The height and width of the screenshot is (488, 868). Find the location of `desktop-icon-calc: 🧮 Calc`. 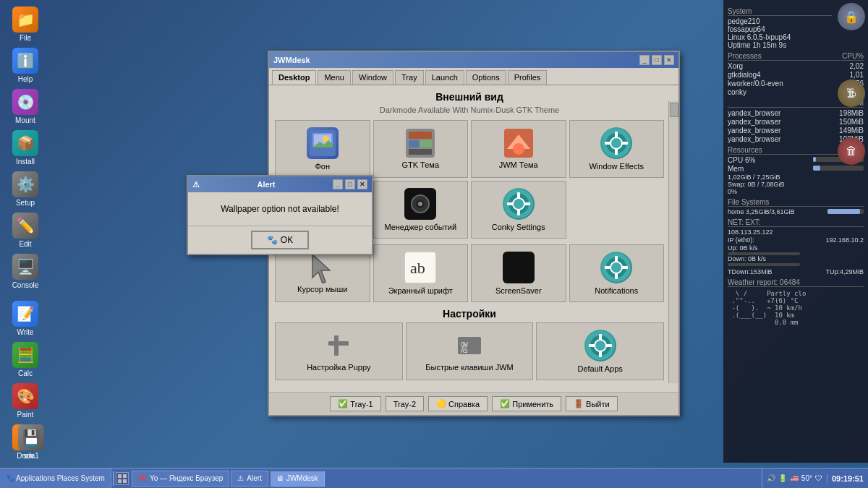

desktop-icon-calc: 🧮 Calc is located at coordinates (25, 360).